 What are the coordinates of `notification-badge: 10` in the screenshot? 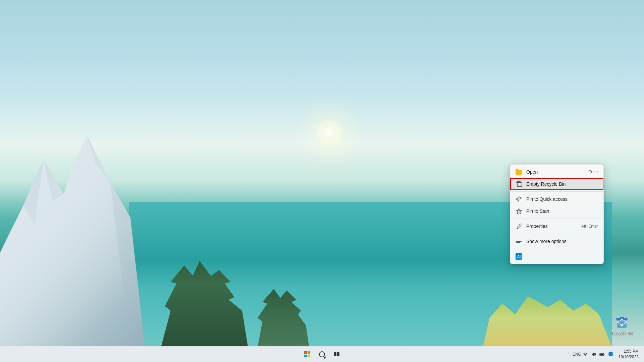 It's located at (611, 354).